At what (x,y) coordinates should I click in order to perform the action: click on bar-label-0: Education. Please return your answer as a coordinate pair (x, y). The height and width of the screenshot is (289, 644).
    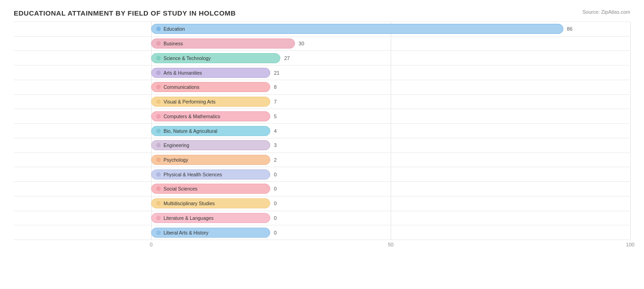
    Looking at the image, I should click on (174, 29).